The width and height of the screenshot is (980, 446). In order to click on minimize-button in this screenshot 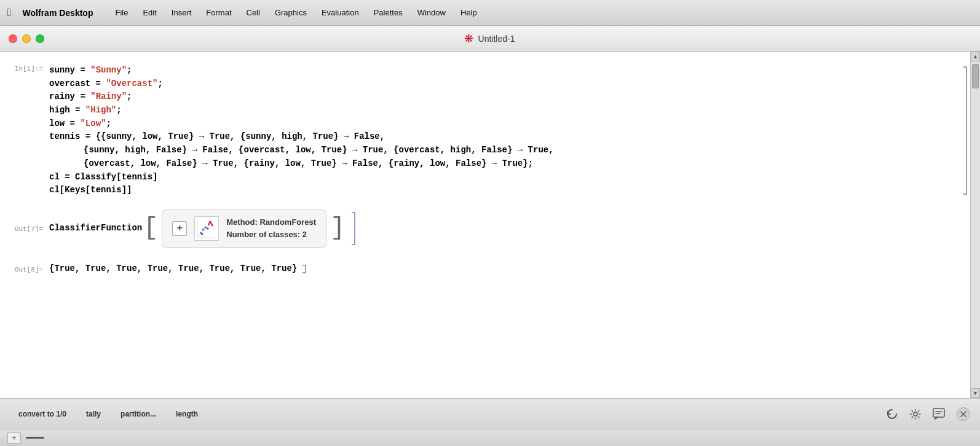, I will do `click(26, 39)`.